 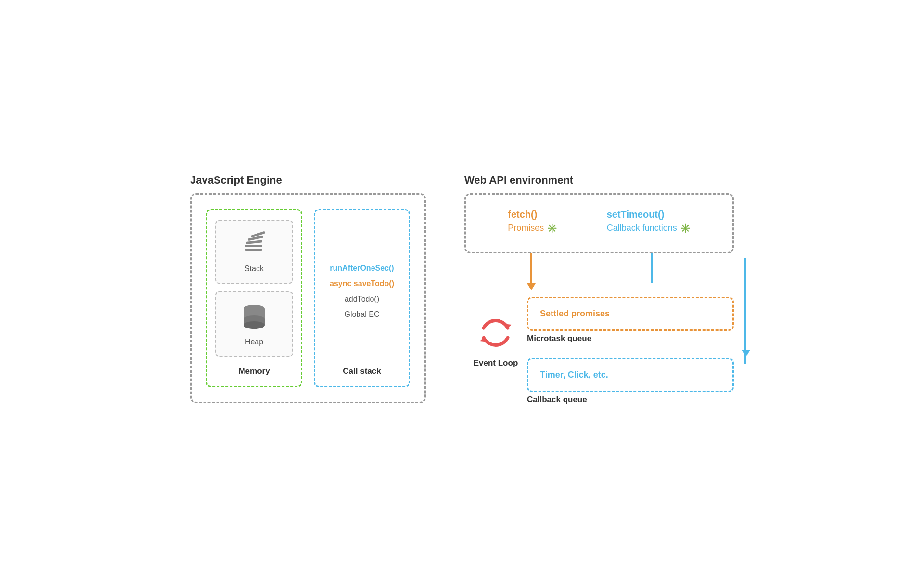 I want to click on blue-through-arrow, so click(x=745, y=311).